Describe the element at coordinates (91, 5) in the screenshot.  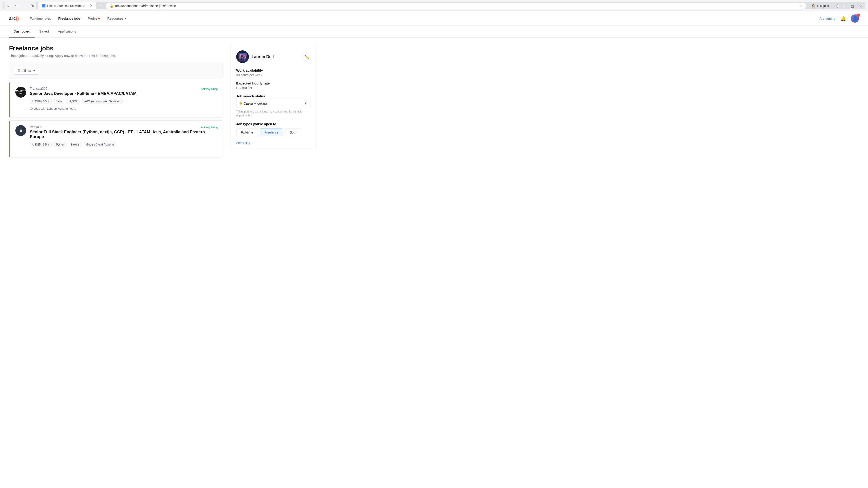
I see `tab-close-btn: ✕` at that location.